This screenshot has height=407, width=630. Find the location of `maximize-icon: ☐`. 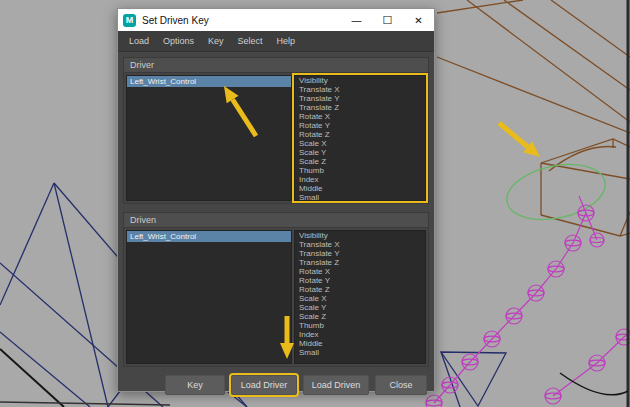

maximize-icon: ☐ is located at coordinates (388, 20).